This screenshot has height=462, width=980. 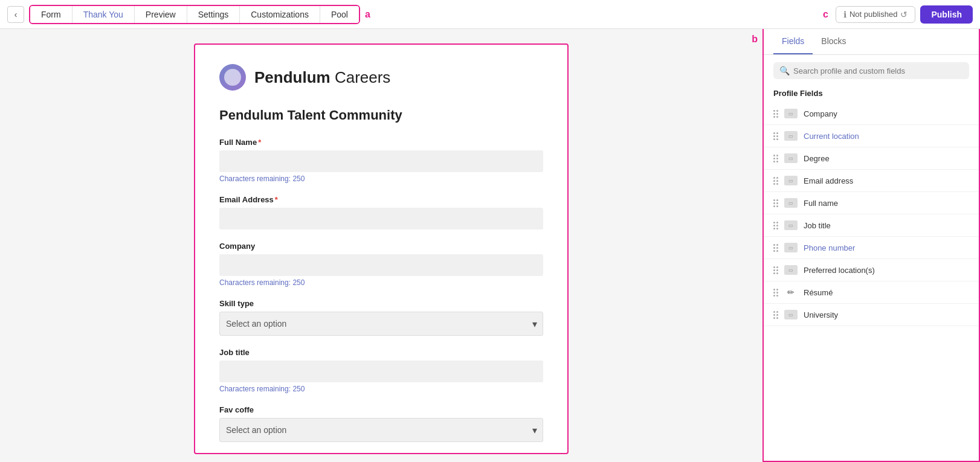 I want to click on field-item-name: Email address, so click(x=828, y=181).